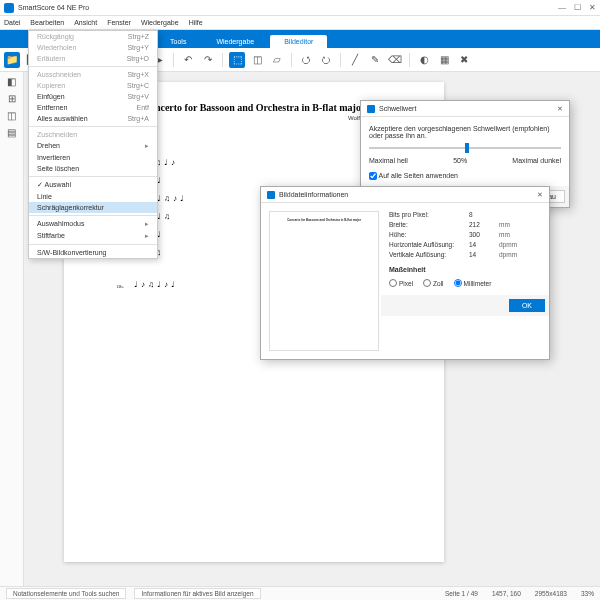  I want to click on menu-item: Seite löschen, so click(93, 168).